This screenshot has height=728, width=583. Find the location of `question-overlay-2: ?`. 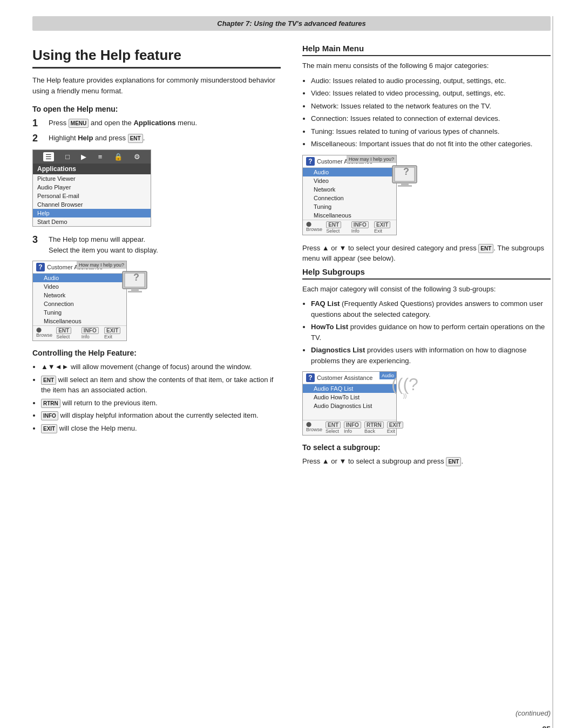

question-overlay-2: ? is located at coordinates (406, 172).